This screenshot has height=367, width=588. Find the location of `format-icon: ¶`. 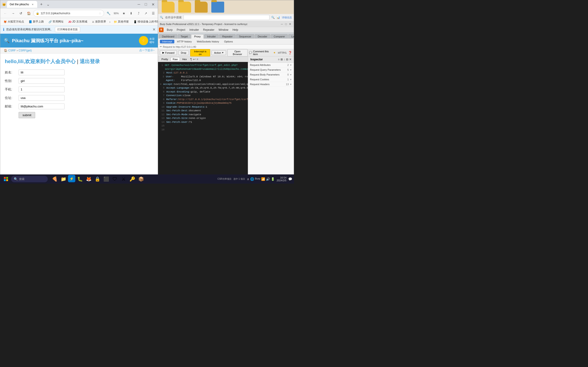

format-icon: ¶ is located at coordinates (191, 59).